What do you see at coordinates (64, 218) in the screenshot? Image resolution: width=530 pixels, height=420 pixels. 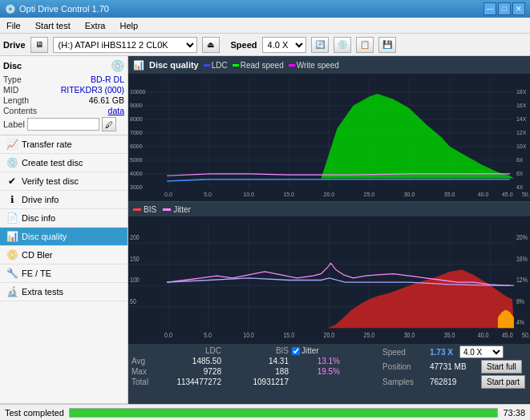 I see `sidebar-item-disc-info: 📄 Disc info` at bounding box center [64, 218].